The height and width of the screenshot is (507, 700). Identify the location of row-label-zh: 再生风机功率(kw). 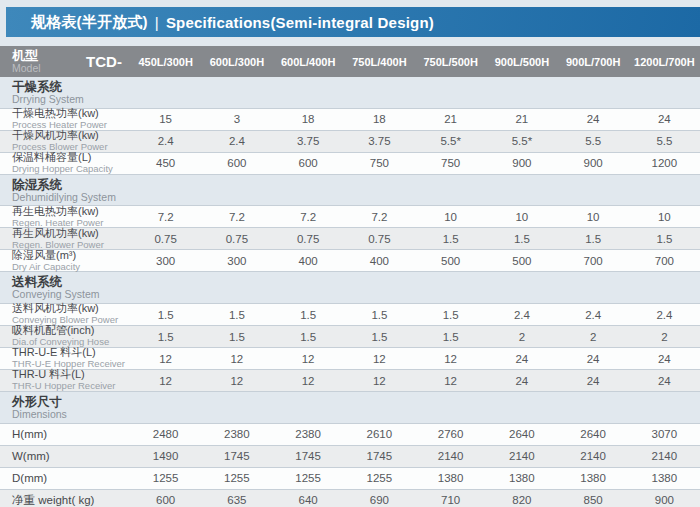
(71, 234).